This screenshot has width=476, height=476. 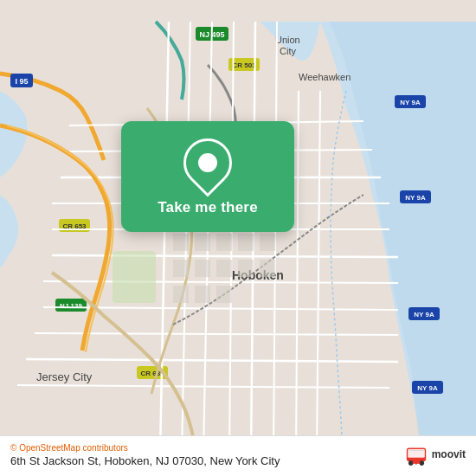 I want to click on moovit-logo-icon, so click(x=416, y=455).